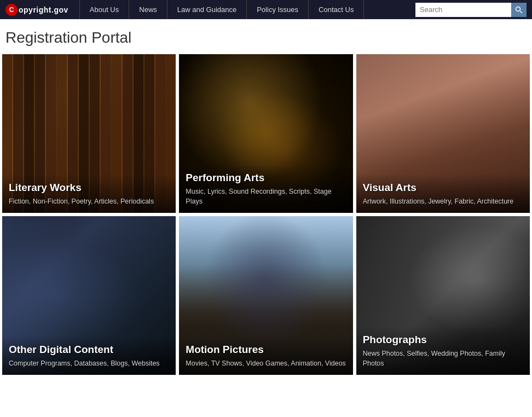 Image resolution: width=532 pixels, height=417 pixels. I want to click on logo-circle: C, so click(11, 10).